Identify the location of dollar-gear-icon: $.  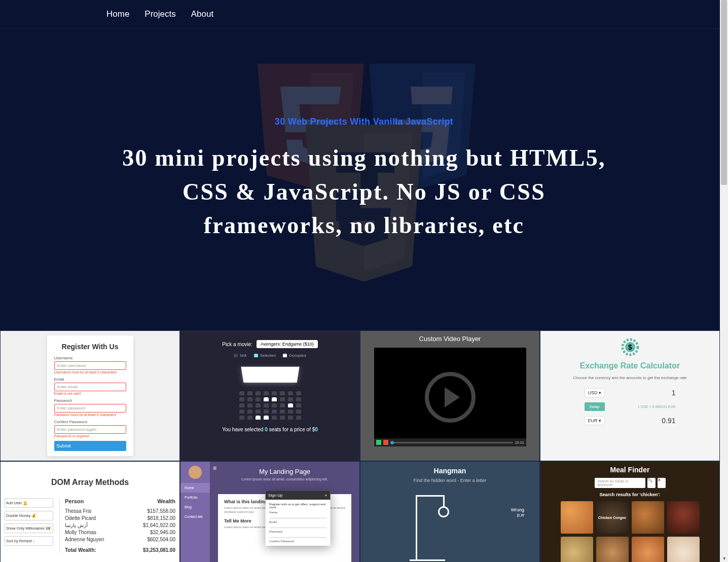
(630, 347).